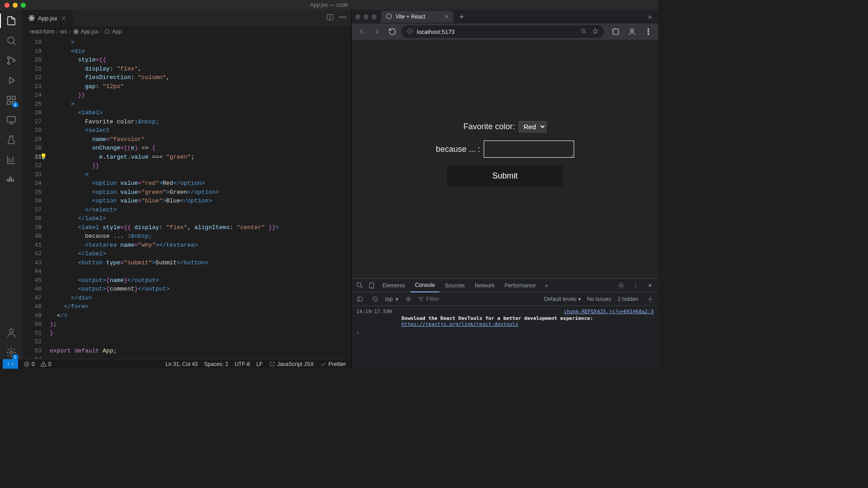 This screenshot has width=868, height=488. Describe the element at coordinates (11, 80) in the screenshot. I see `debug-icon` at that location.